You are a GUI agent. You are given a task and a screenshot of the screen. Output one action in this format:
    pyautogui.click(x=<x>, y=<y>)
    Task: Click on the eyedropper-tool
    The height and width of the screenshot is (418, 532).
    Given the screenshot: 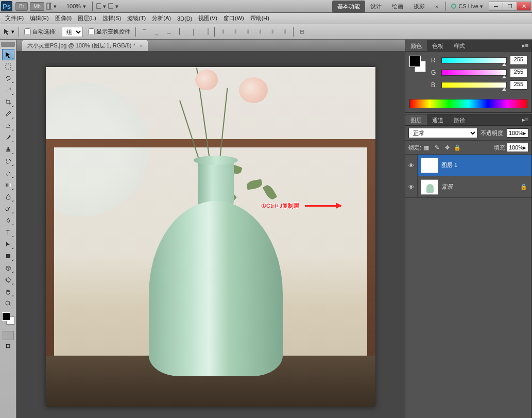 What is the action you would take?
    pyautogui.click(x=8, y=114)
    